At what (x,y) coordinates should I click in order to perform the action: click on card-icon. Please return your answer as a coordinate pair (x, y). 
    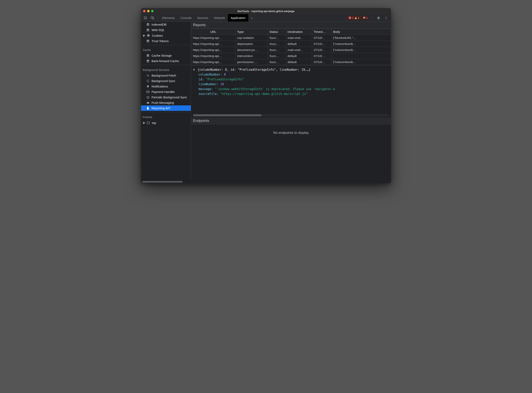
    Looking at the image, I should click on (148, 92).